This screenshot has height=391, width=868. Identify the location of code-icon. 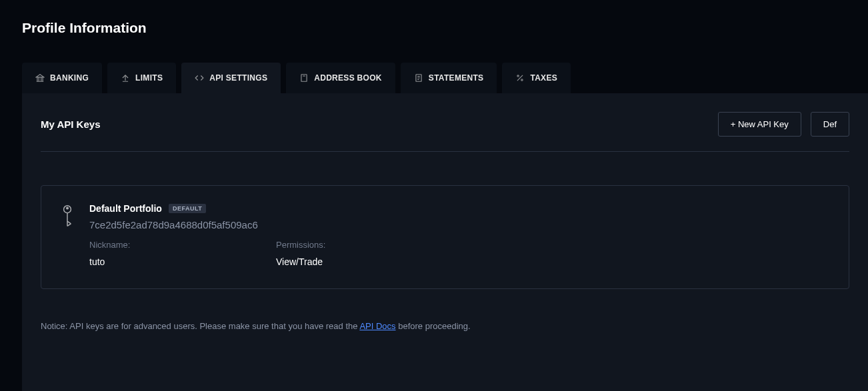
(199, 78).